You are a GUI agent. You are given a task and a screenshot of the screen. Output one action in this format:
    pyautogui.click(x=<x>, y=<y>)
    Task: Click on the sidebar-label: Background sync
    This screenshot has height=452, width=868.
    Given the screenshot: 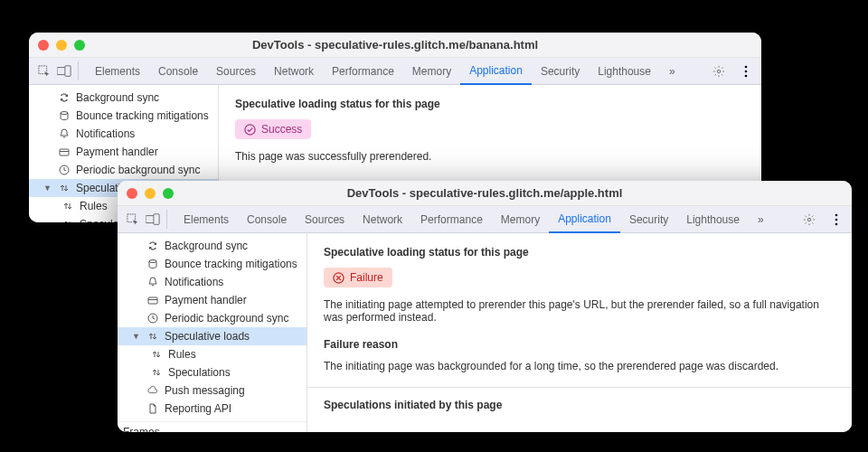 What is the action you would take?
    pyautogui.click(x=118, y=98)
    